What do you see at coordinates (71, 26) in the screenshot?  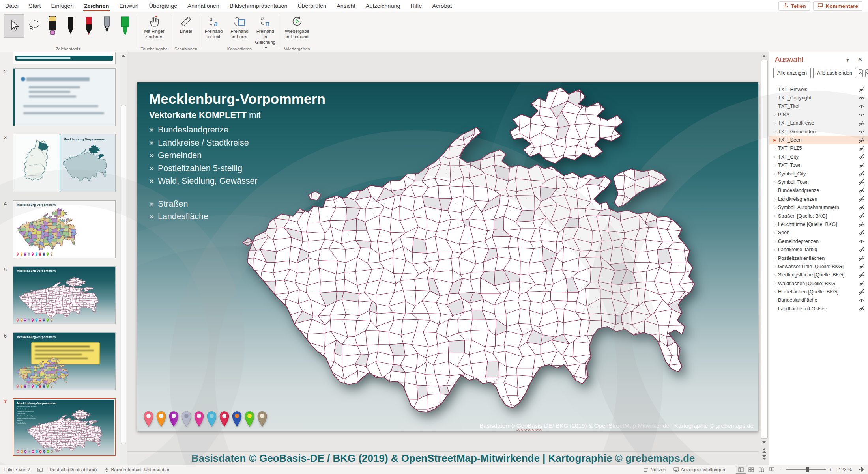 I see `black-pen-button` at bounding box center [71, 26].